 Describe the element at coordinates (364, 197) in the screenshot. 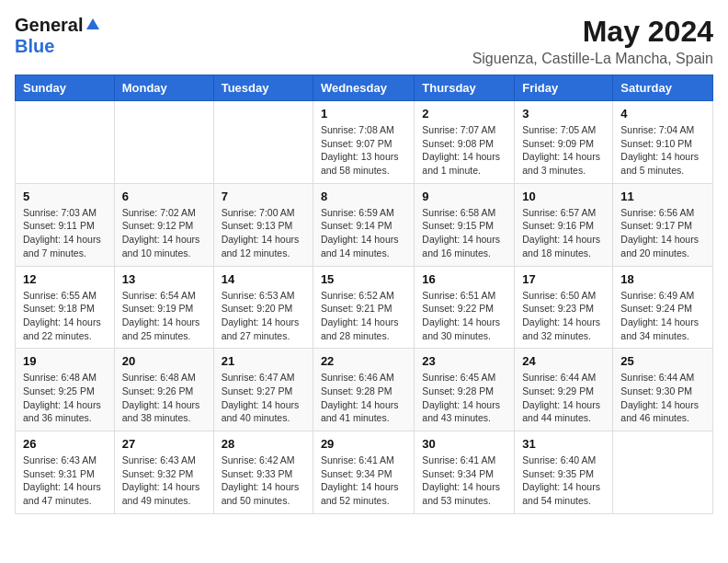

I see `day-number: 8` at that location.